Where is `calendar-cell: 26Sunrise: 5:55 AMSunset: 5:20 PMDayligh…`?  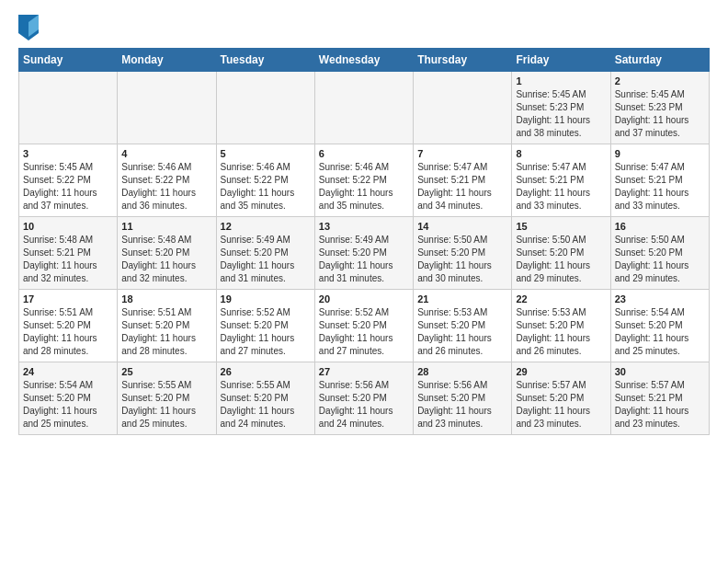
calendar-cell: 26Sunrise: 5:55 AMSunset: 5:20 PMDayligh… is located at coordinates (265, 399).